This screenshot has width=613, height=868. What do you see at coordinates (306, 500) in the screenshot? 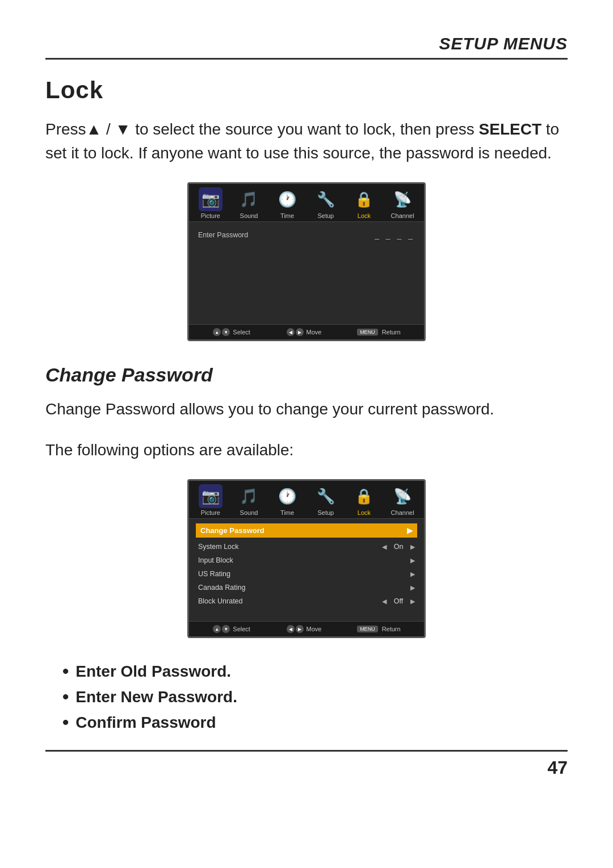
I see `menu-icon-bar-2: 📷 Picture 🎵 Sound 🕐 Time 🔧 Setup 🔒 Lock …` at bounding box center [306, 500].